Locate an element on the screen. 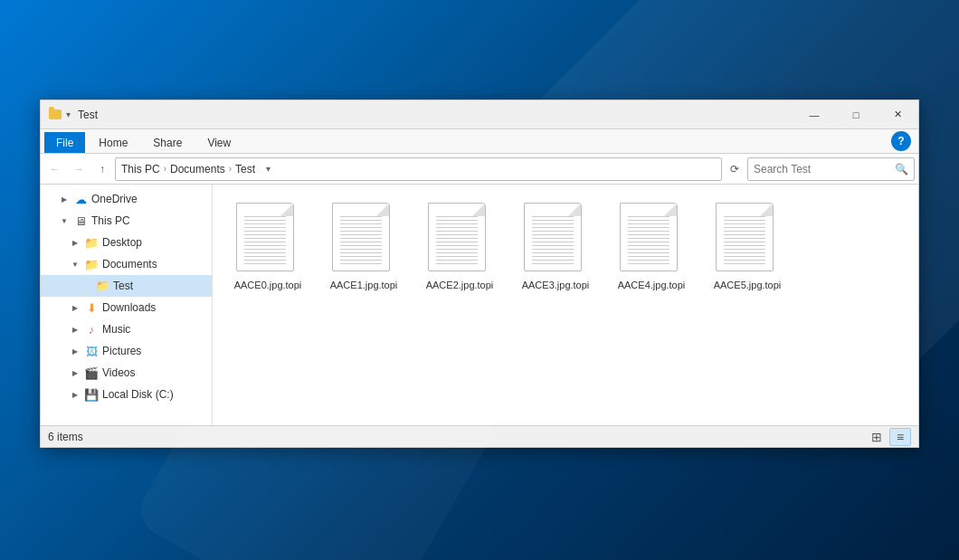 The image size is (959, 560). file-item-file0: AACE0.jpg.topi is located at coordinates (268, 247).